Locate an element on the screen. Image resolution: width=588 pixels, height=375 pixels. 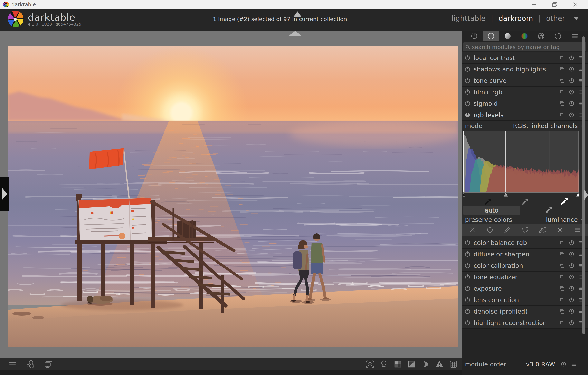
tone-group-icon is located at coordinates (508, 36).